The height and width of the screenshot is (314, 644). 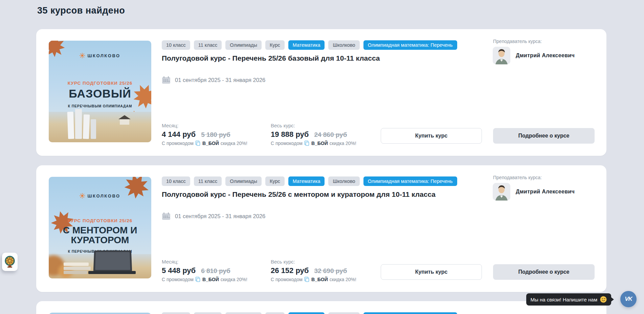 I want to click on chat-tooltip-text: Мы на связи! Напишите нам, so click(x=564, y=299).